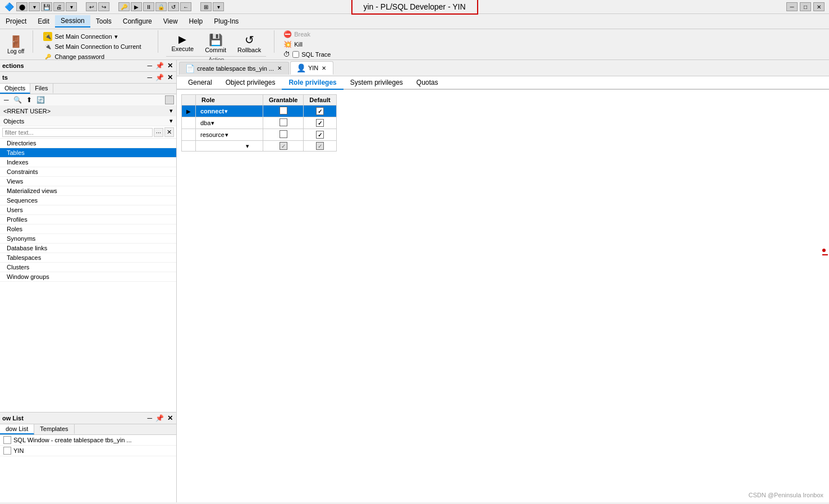 The image size is (829, 504). What do you see at coordinates (170, 77) in the screenshot?
I see `objects-close-icon: ✕` at bounding box center [170, 77].